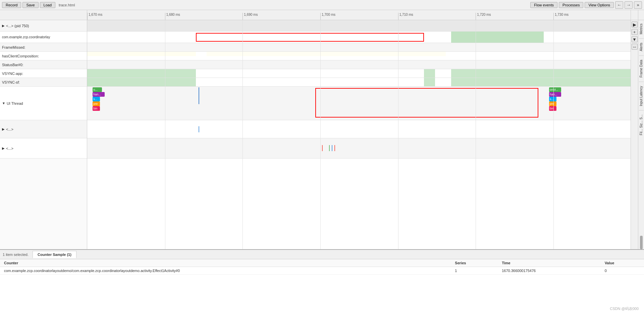  I want to click on cursor-button: ▶, so click(635, 25).